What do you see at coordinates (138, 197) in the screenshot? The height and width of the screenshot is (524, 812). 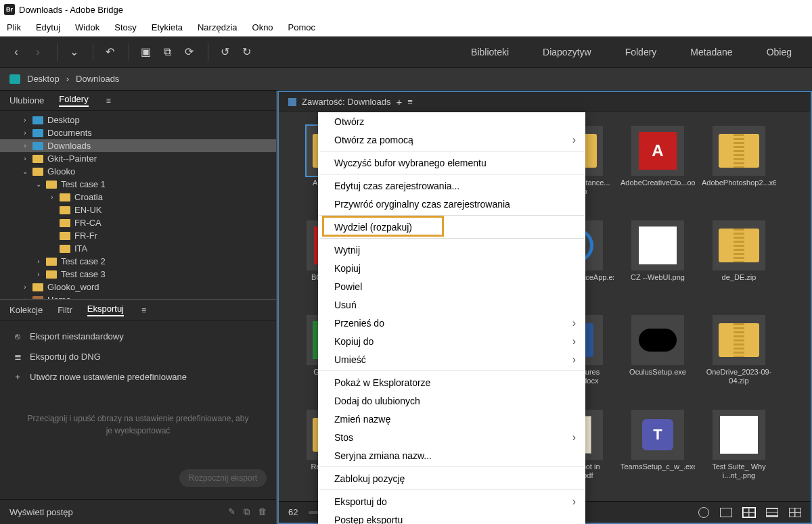 I see `tree-item: ›Croatia` at bounding box center [138, 197].